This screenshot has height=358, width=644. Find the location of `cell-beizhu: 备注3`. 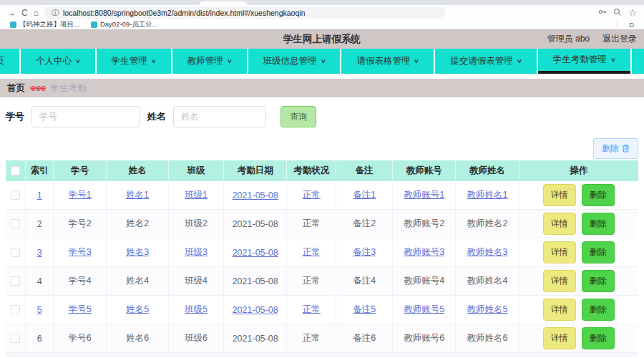

cell-beizhu: 备注3 is located at coordinates (365, 252).